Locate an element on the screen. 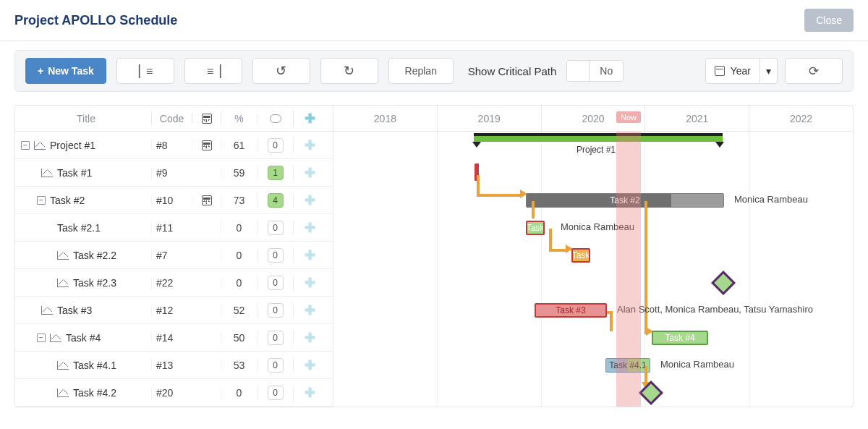  critical-path-label: Show Critical Path is located at coordinates (512, 71).